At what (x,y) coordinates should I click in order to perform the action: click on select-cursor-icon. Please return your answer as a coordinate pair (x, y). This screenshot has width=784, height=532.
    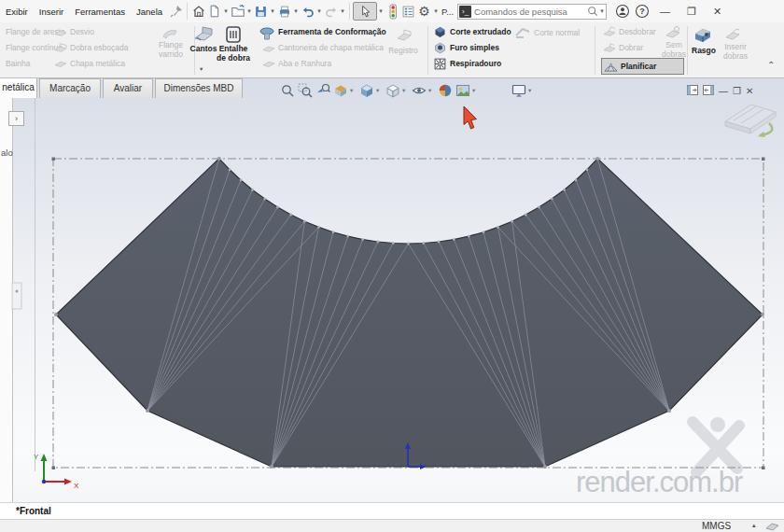
    Looking at the image, I should click on (365, 11).